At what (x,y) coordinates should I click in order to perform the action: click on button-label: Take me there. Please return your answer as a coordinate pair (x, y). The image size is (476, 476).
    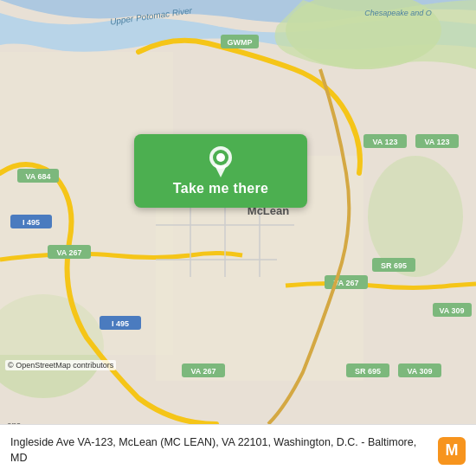
    Looking at the image, I should click on (221, 189).